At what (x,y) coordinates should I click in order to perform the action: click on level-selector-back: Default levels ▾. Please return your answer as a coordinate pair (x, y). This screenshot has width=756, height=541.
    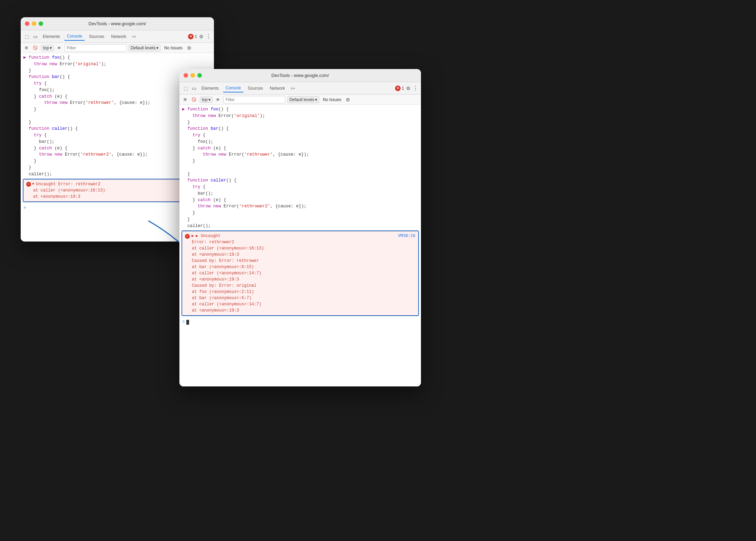
    Looking at the image, I should click on (145, 48).